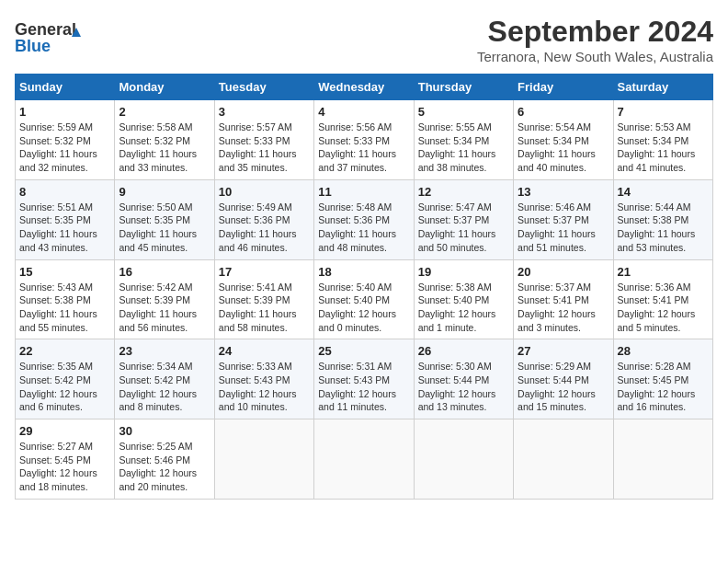  I want to click on day-info: Sunrise: 5:41 AM Sunset: 5:39 PM Dayligh…, so click(265, 307).